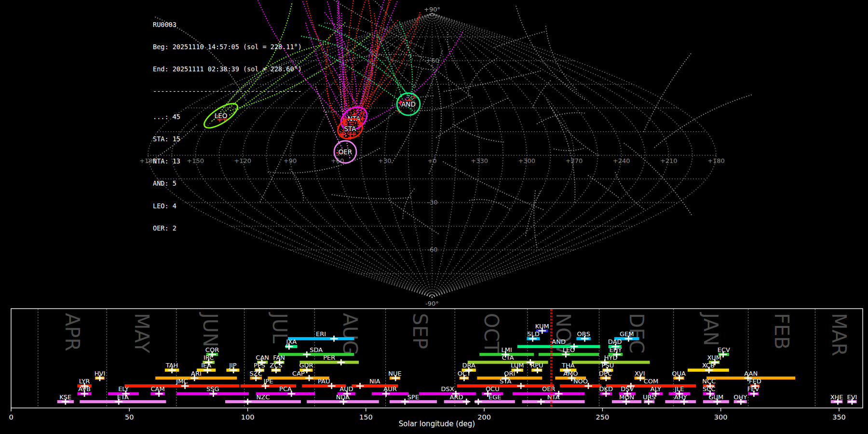  Describe the element at coordinates (611, 358) in the screenshot. I see `shower-label-HYD: HYD` at that location.